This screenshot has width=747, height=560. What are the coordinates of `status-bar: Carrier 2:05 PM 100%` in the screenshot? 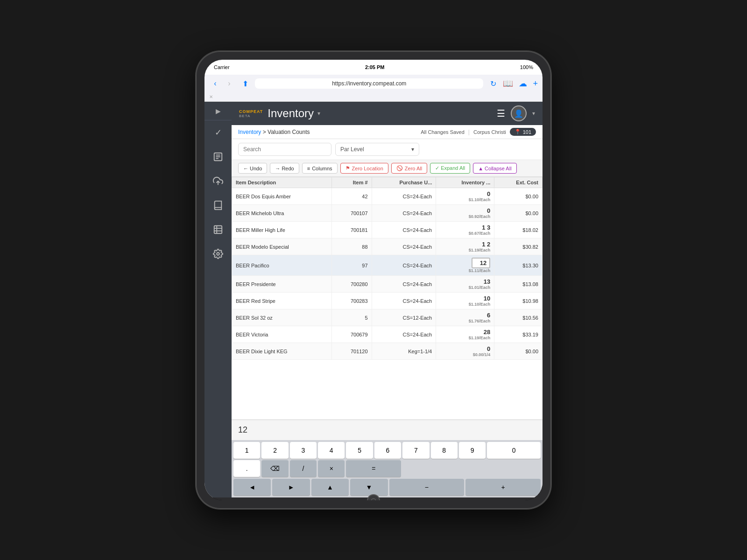 It's located at (374, 67).